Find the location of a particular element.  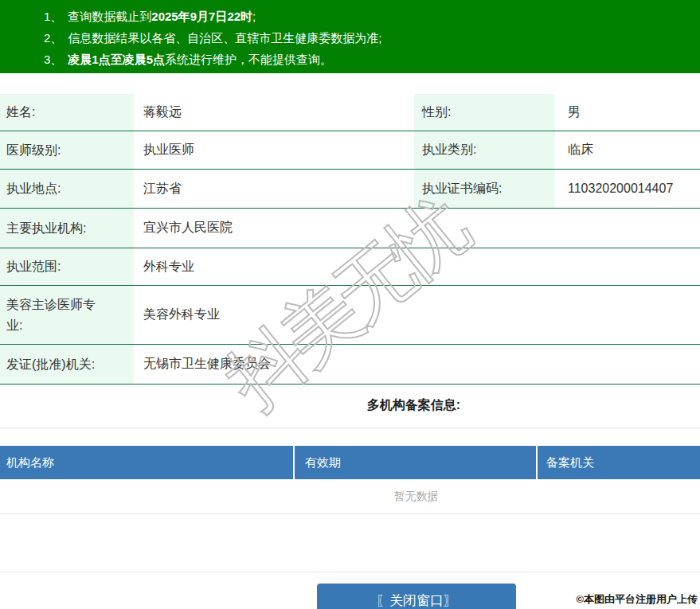

notice-banner: 1、查询数据截止到2025年9月7日22时; 2、信息数据结果以各省、自治区、直… is located at coordinates (350, 37).